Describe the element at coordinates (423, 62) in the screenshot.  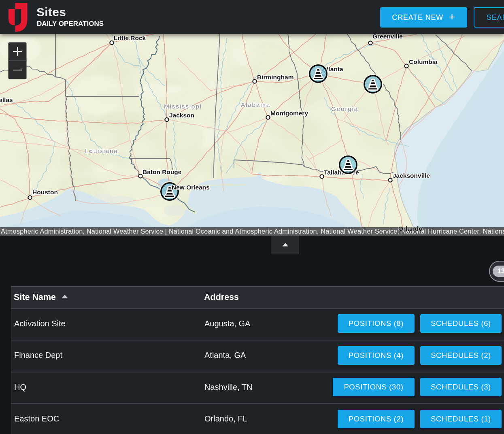
I see `svg-text: Columbia` at that location.